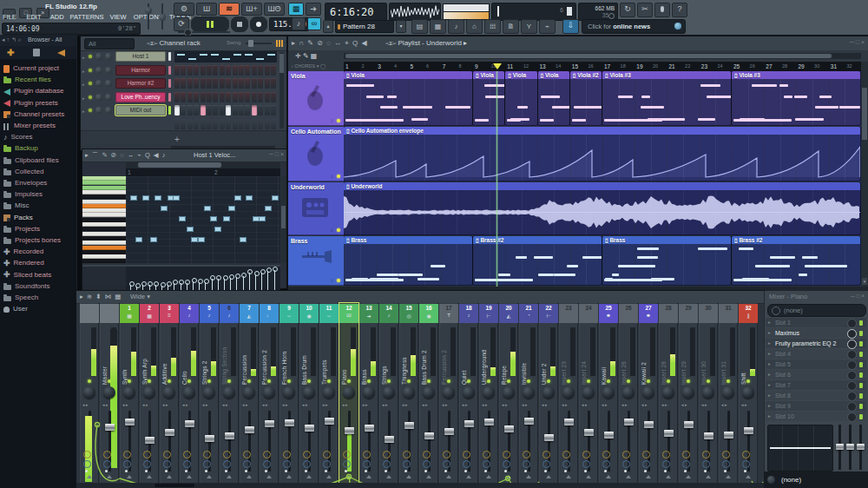 The width and height of the screenshot is (868, 488). What do you see at coordinates (289, 313) in the screenshot?
I see `strip-header: 9∽` at bounding box center [289, 313].